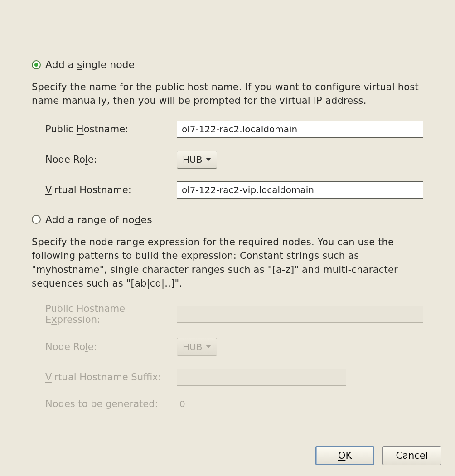  I want to click on virtual-hostname-suffix-label: Virtual Hostname Suffix:, so click(111, 377).